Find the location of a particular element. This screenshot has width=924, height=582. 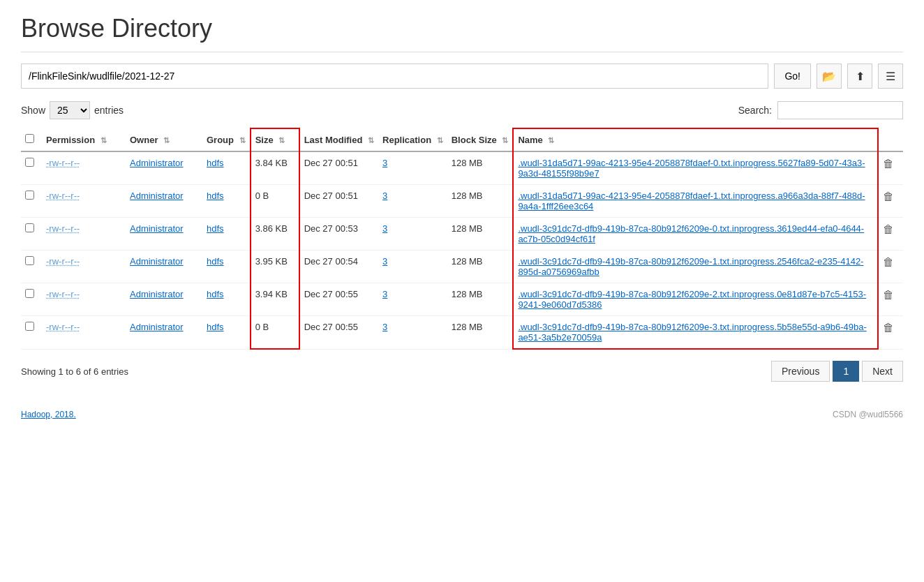

group-link-3: hdfs is located at coordinates (215, 261).